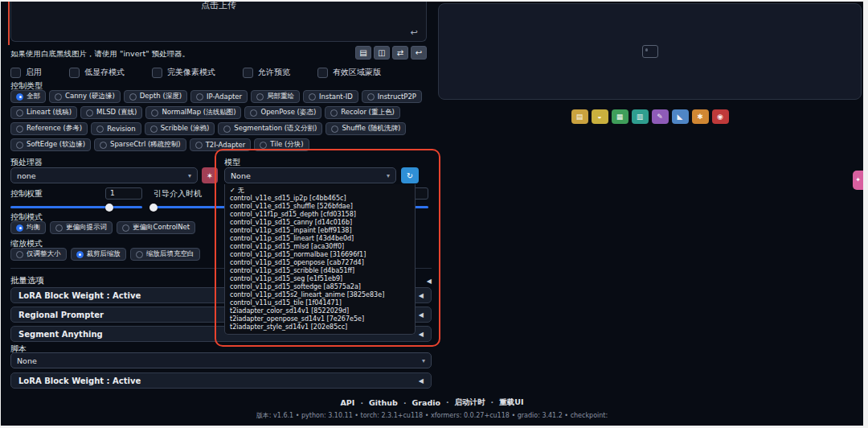 The image size is (868, 428). Describe the element at coordinates (156, 97) in the screenshot. I see `control-type-option: Depth (深度)` at that location.